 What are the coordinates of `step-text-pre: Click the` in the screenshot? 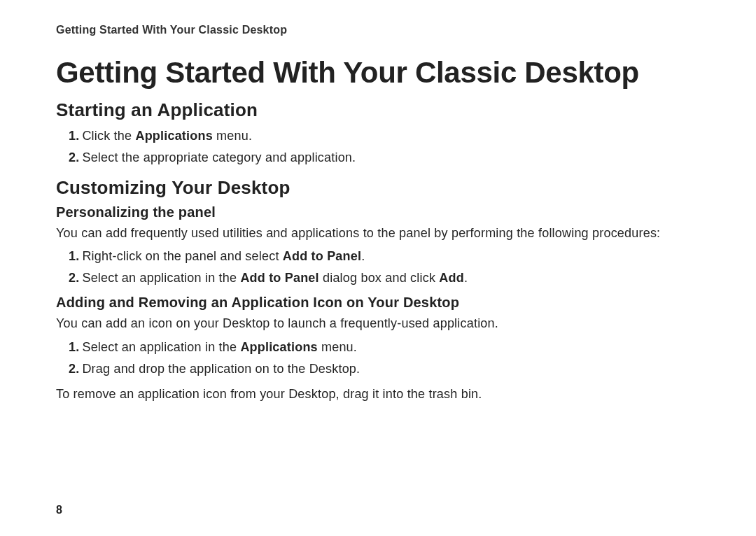 It's located at (108, 136).